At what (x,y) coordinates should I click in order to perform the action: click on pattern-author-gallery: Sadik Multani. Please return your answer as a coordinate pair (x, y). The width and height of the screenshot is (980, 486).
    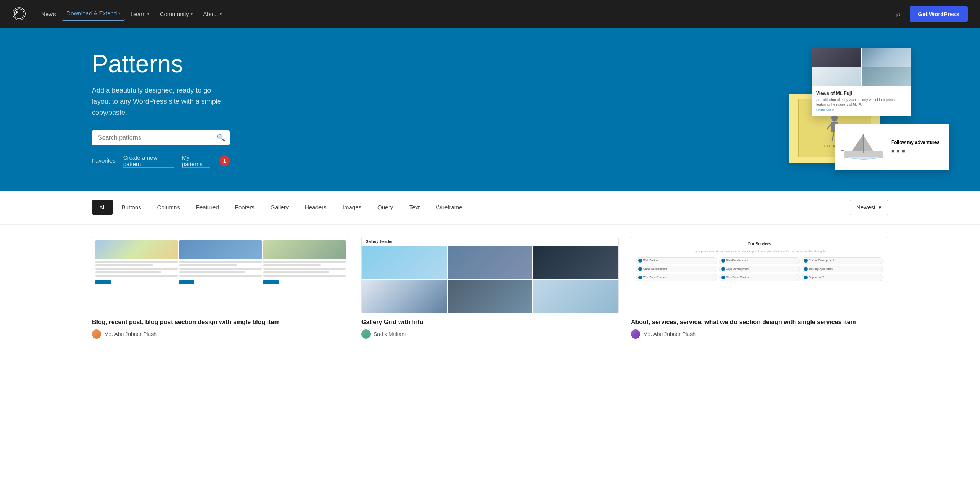
    Looking at the image, I should click on (490, 334).